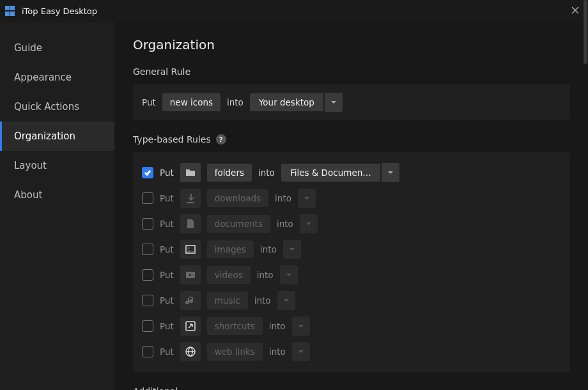 The image size is (588, 390). Describe the element at coordinates (221, 139) in the screenshot. I see `help-icon: ?` at that location.